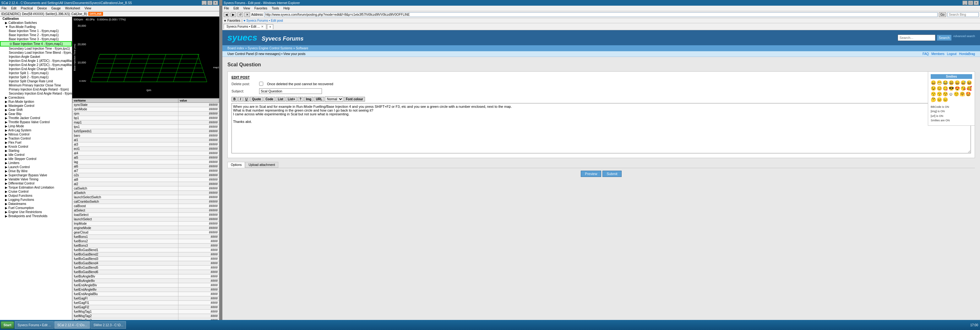 The width and height of the screenshot is (980, 330). Describe the element at coordinates (963, 83) in the screenshot. I see `smiley-6: 😅` at that location.